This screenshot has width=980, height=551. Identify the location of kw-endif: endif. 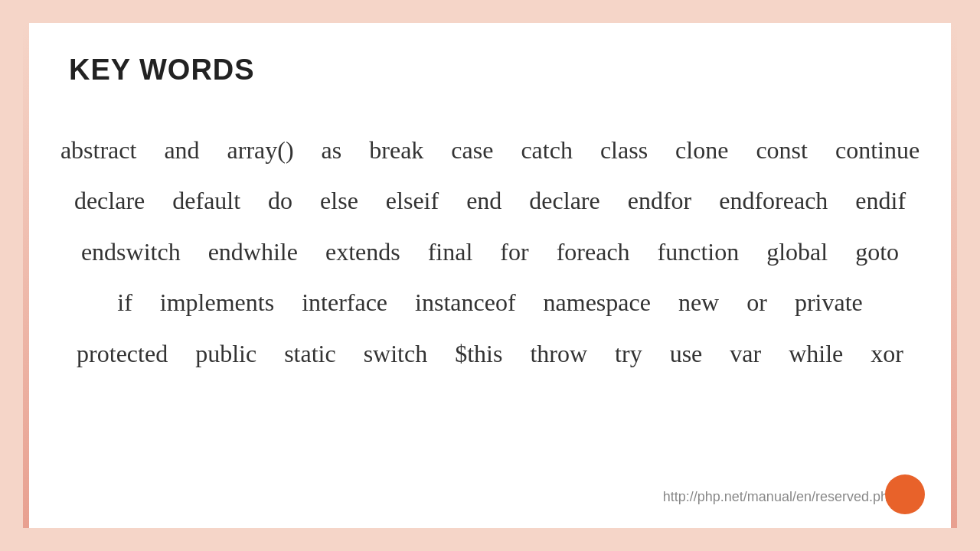
(880, 201).